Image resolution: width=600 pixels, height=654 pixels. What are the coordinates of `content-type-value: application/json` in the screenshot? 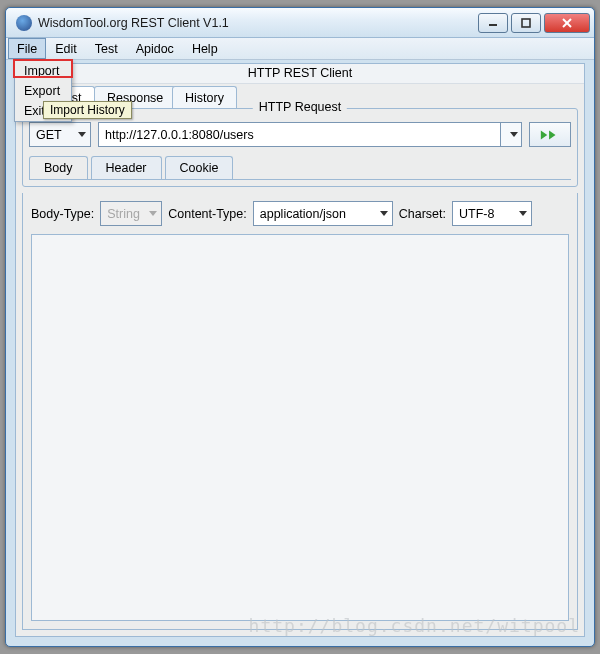 It's located at (303, 214).